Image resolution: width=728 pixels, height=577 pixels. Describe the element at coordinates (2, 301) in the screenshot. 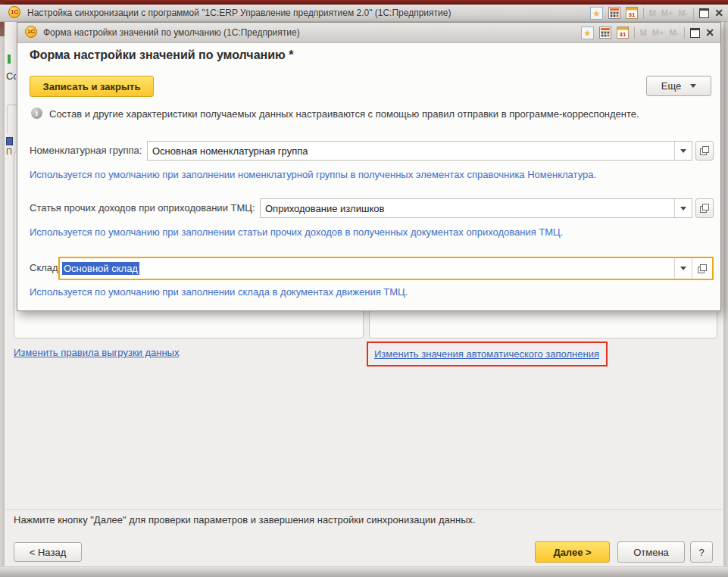

I see `window-frame-left` at that location.